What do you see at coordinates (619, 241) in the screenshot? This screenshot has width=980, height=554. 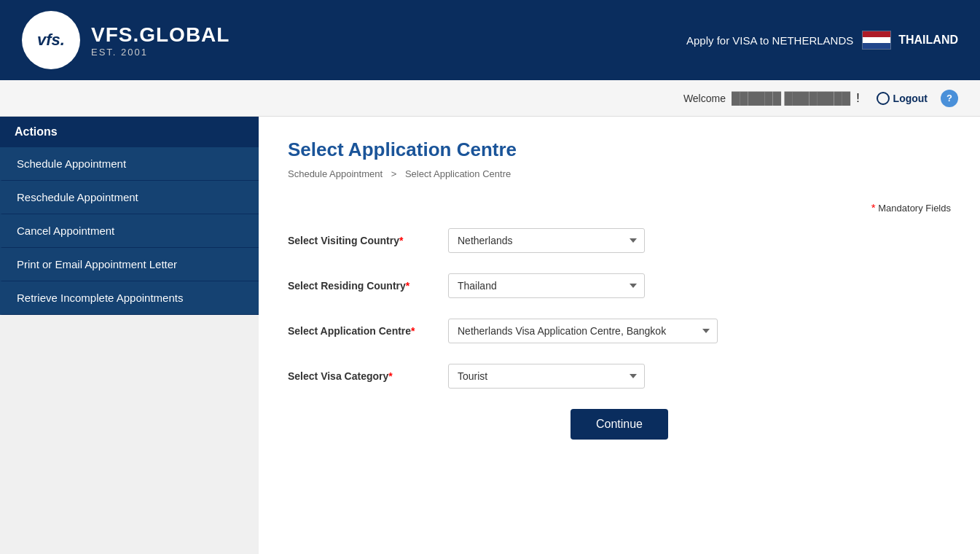 I see `visiting-country-row: Select Visiting Country* Netherlands` at bounding box center [619, 241].